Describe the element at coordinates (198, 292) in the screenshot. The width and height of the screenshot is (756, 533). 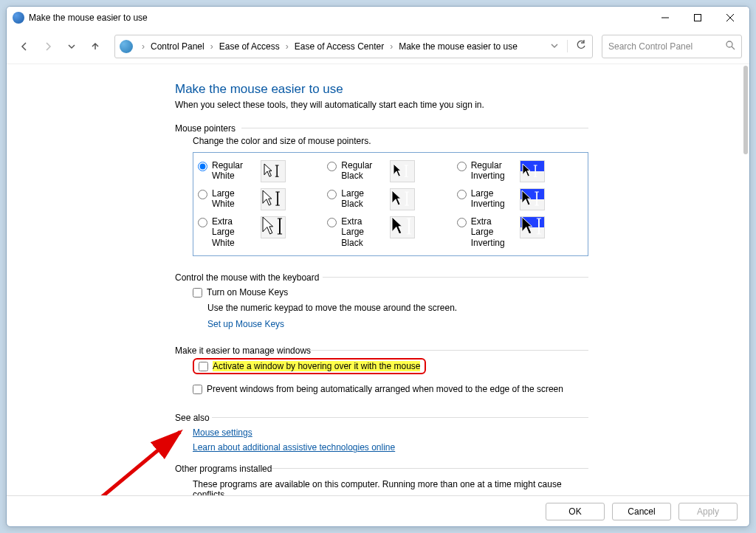
I see `checkbox-input` at that location.